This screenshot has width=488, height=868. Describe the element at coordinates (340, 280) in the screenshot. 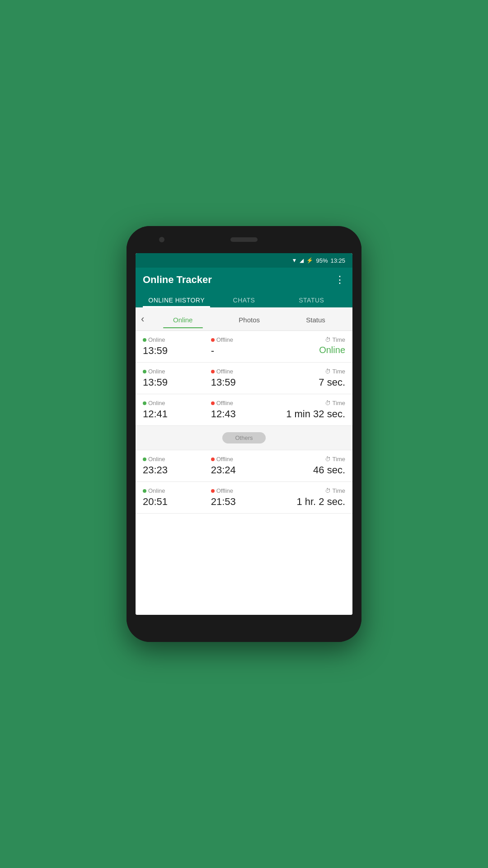

I see `more-icon: ⋮` at that location.